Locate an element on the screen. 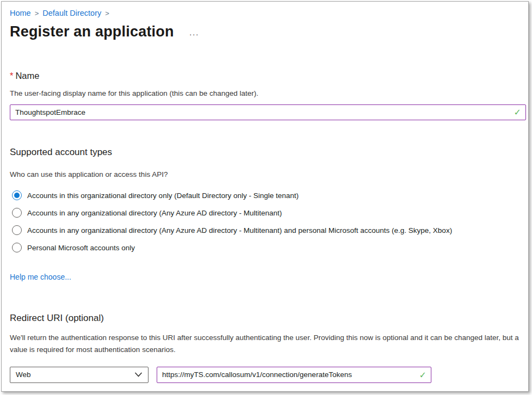 The height and width of the screenshot is (395, 532). more-options-button: ··· is located at coordinates (194, 34).